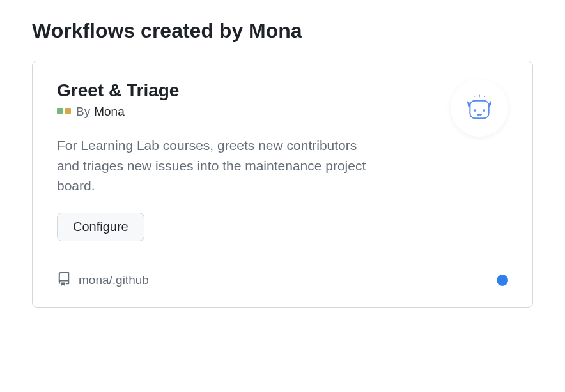  I want to click on by-label: By, so click(83, 112).